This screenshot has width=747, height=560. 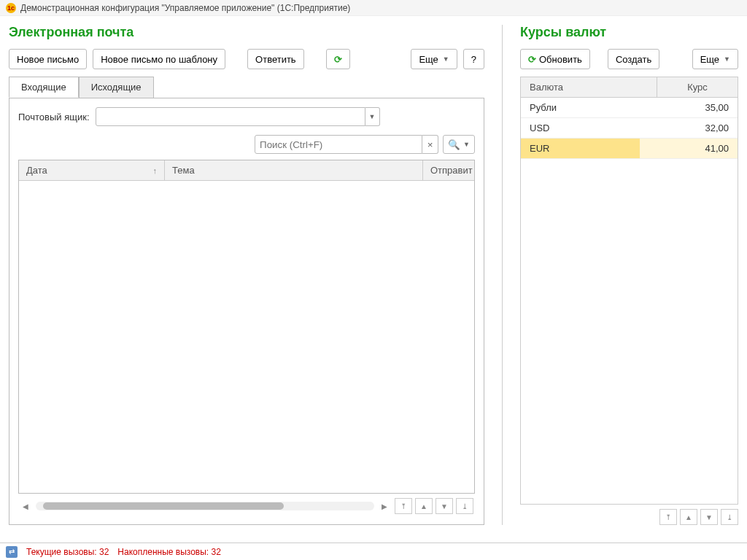 What do you see at coordinates (374, 551) in the screenshot?
I see `status-bar: ⇄ Текущие вызовы: 32 Накопленные вызовы:…` at bounding box center [374, 551].